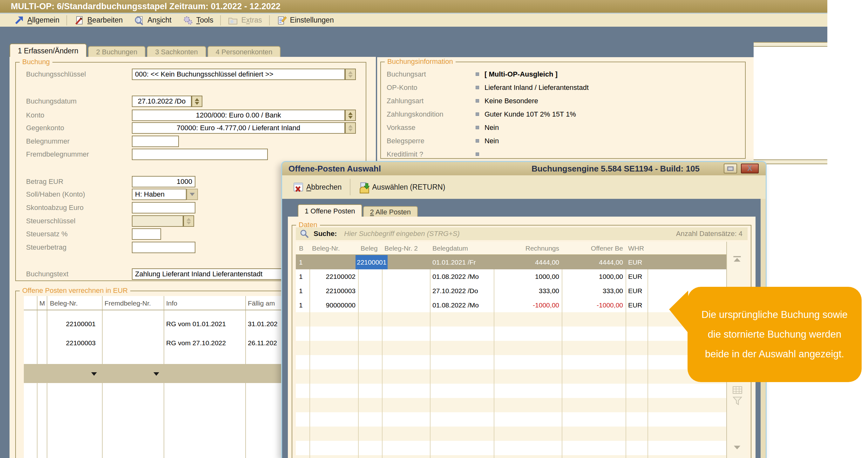  Describe the element at coordinates (188, 20) in the screenshot. I see `gears-icon` at that location.